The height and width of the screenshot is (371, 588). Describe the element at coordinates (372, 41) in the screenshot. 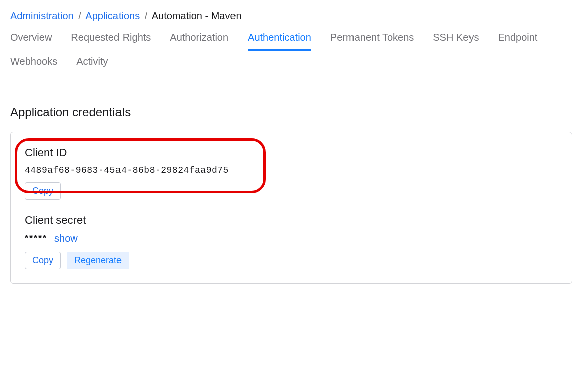

I see `tab-permanent-tokens: Permanent Tokens` at that location.